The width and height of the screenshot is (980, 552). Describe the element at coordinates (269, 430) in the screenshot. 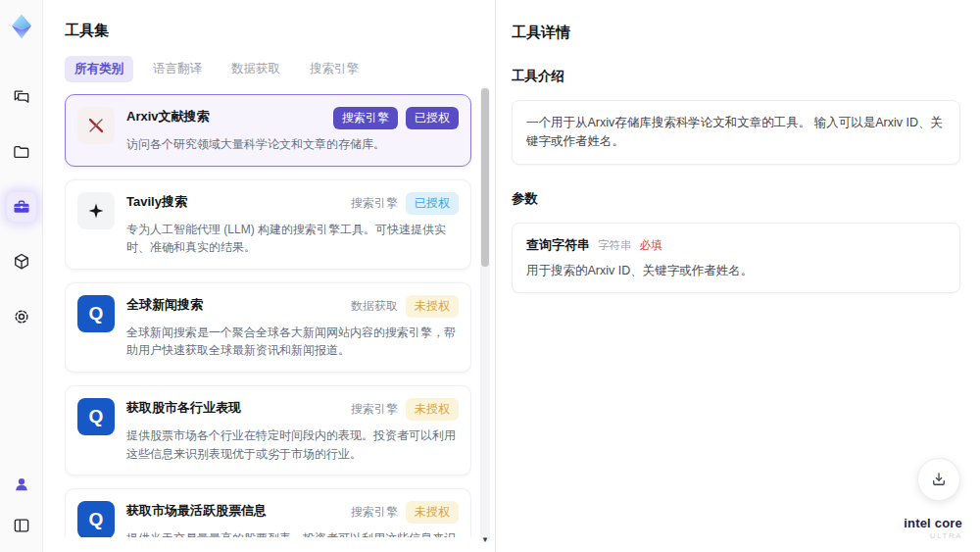

I see `tool-card: Q 获取股市各行业表现 搜索引擎 未授权 提供股票市场各个行业在特定时间段内的表…` at that location.